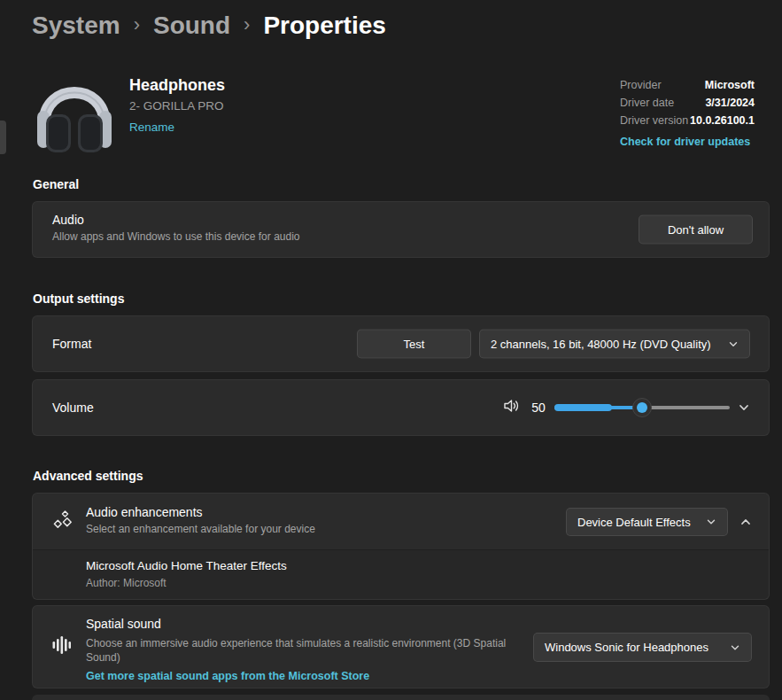  Describe the element at coordinates (687, 113) in the screenshot. I see `driver-info: Provider Microsoft Driver date 3/31/2024…` at that location.